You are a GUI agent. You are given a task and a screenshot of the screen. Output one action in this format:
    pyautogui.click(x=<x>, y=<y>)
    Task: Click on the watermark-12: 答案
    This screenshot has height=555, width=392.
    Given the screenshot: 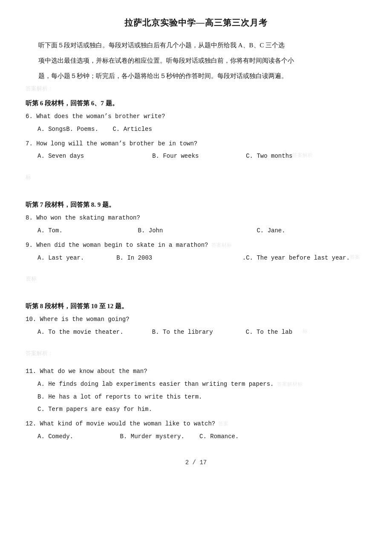 What is the action you would take?
    pyautogui.click(x=222, y=424)
    